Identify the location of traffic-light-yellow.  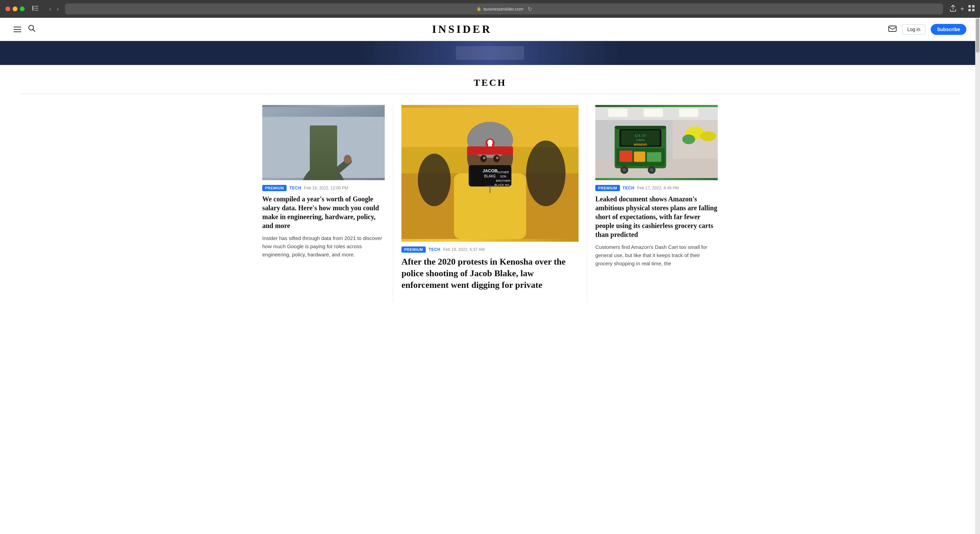
(15, 9).